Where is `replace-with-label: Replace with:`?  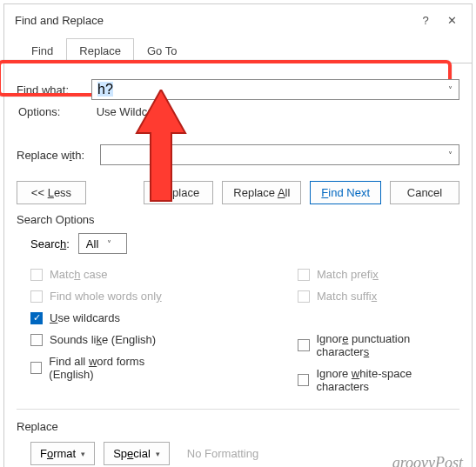
replace-with-label: Replace with: is located at coordinates (56, 155).